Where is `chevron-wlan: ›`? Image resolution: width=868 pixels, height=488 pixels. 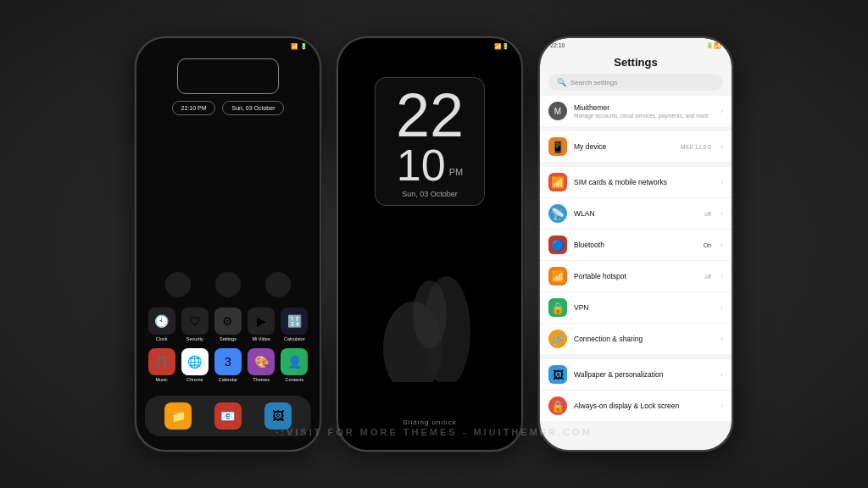
chevron-wlan: › is located at coordinates (722, 214).